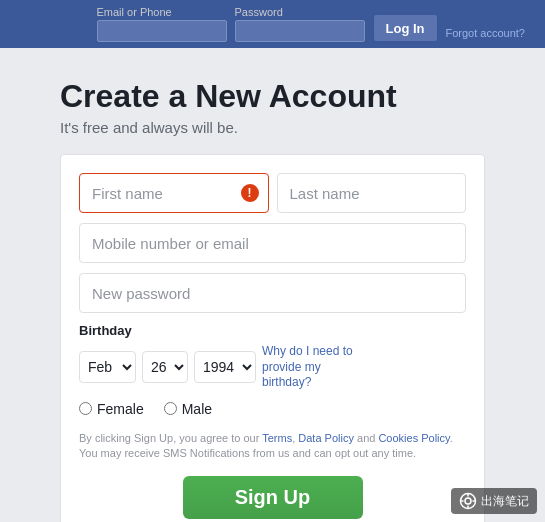 The image size is (545, 522). What do you see at coordinates (162, 12) in the screenshot?
I see `email-label: Email or Phone` at bounding box center [162, 12].